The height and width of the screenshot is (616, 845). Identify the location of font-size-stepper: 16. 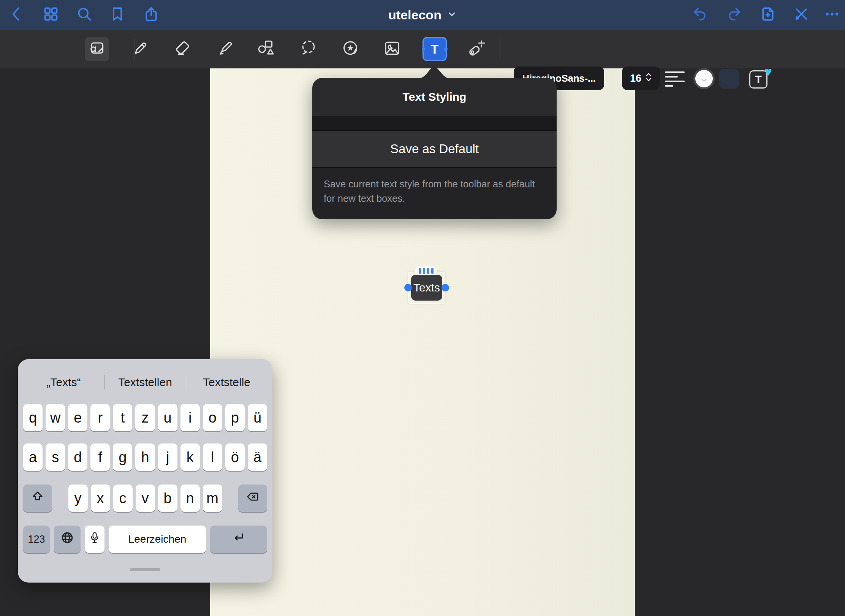
(641, 78).